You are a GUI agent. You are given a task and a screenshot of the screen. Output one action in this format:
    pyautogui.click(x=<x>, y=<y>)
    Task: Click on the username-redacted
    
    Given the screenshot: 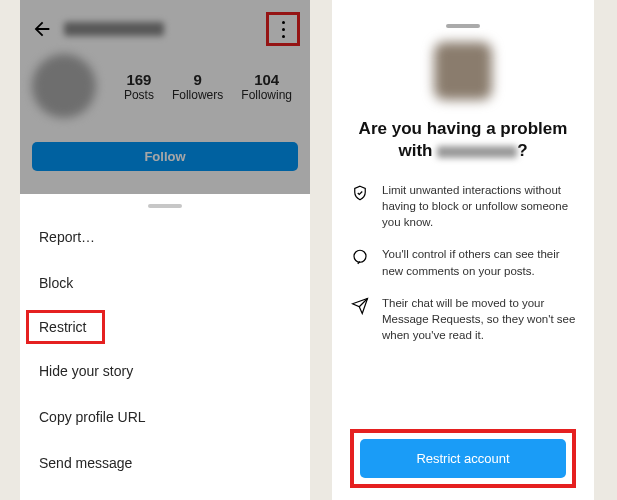 What is the action you would take?
    pyautogui.click(x=477, y=152)
    